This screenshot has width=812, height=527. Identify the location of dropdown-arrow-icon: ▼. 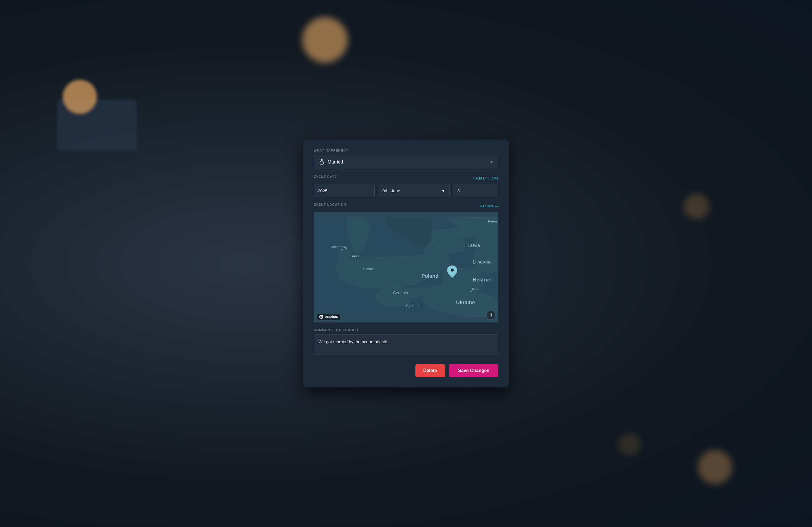
(492, 162).